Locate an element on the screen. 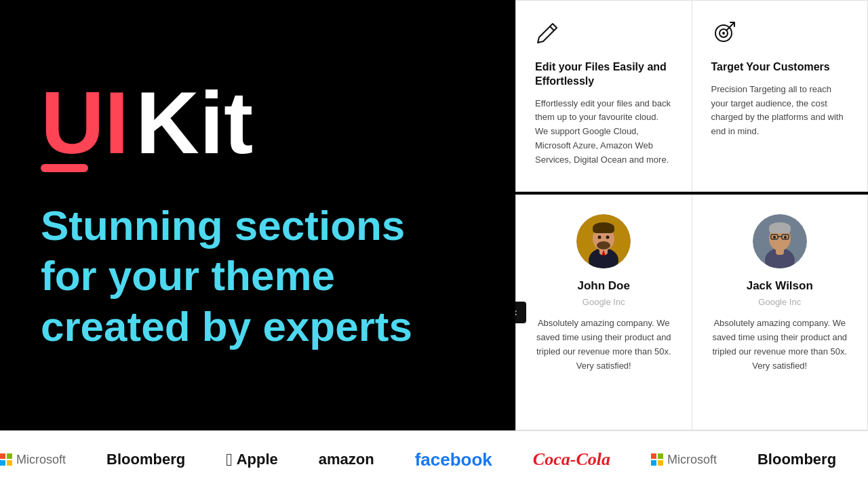  brand-bloomberg-1-label: Bloomberg is located at coordinates (146, 460).